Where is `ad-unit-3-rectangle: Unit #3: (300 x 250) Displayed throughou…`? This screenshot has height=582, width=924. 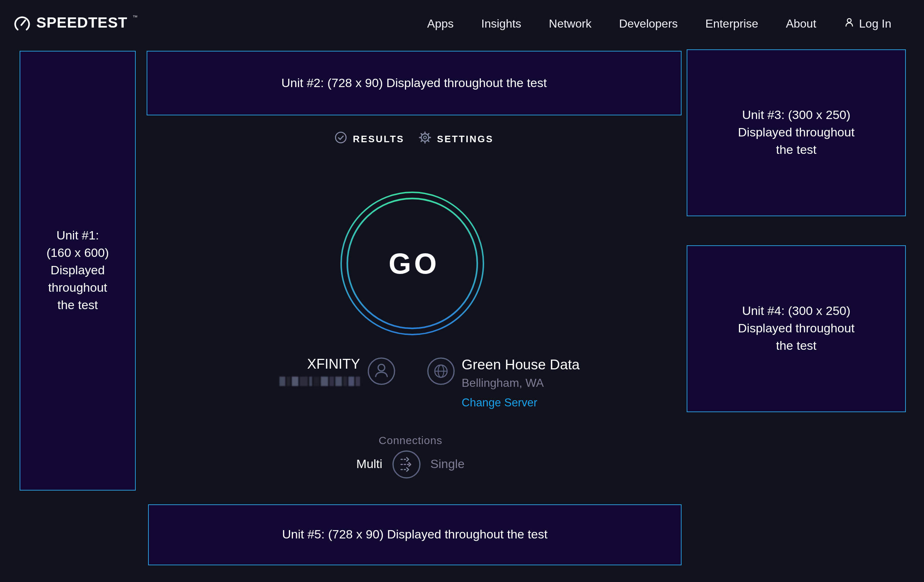
ad-unit-3-rectangle: Unit #3: (300 x 250) Displayed throughou… is located at coordinates (796, 133).